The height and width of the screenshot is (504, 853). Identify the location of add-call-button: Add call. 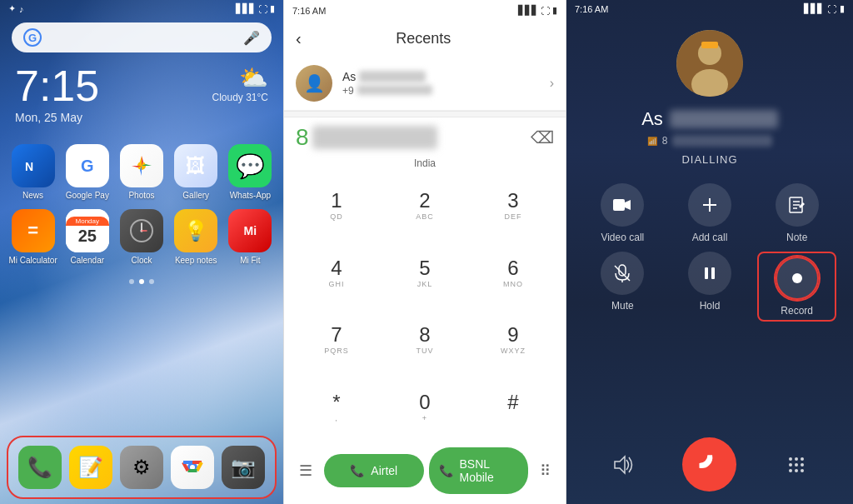
(710, 213).